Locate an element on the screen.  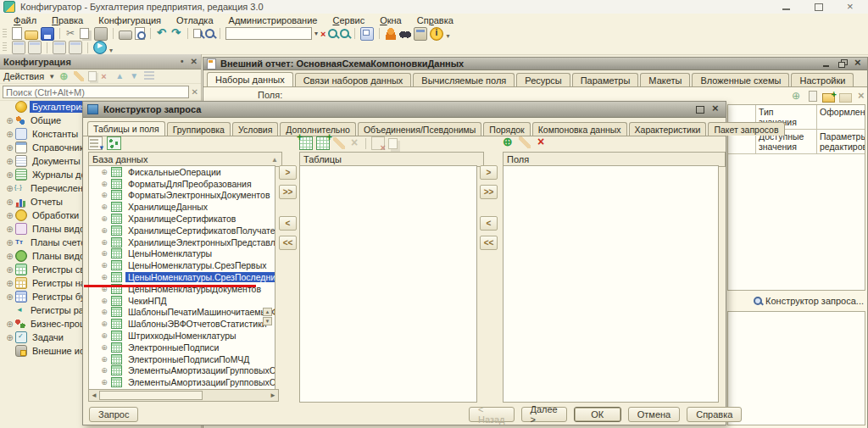
debug-icon is located at coordinates (405, 34).